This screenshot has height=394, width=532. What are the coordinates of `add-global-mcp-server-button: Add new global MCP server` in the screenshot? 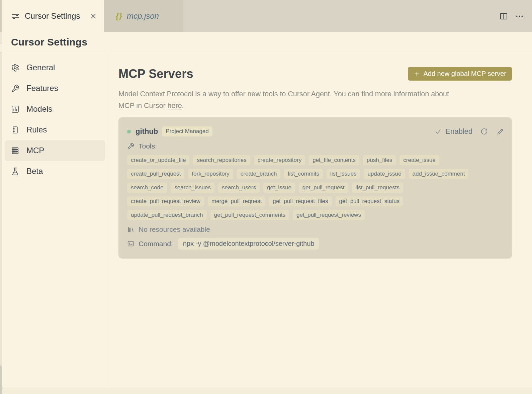 It's located at (460, 74).